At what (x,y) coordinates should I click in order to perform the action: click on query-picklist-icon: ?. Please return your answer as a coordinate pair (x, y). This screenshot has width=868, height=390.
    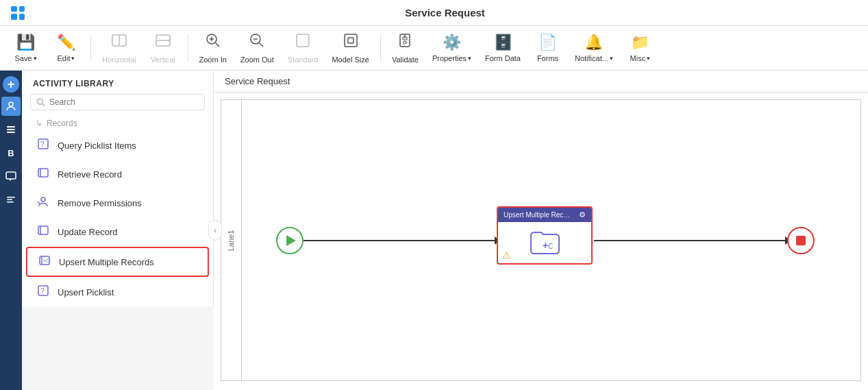
    Looking at the image, I should click on (44, 145).